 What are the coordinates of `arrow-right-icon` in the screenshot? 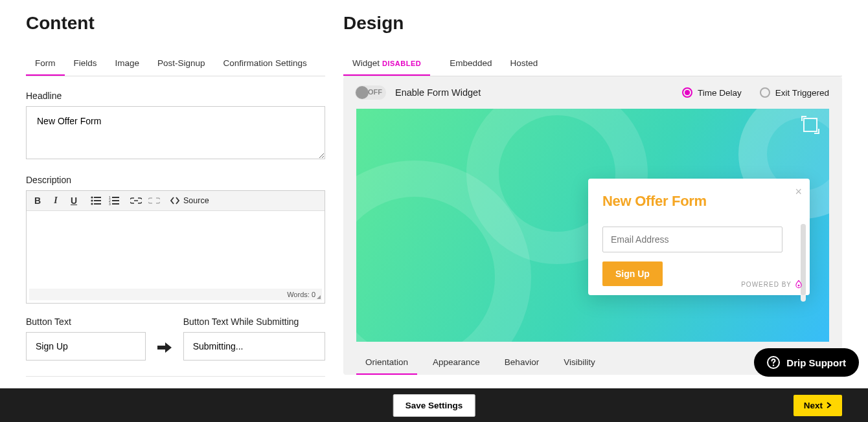 It's located at (165, 351).